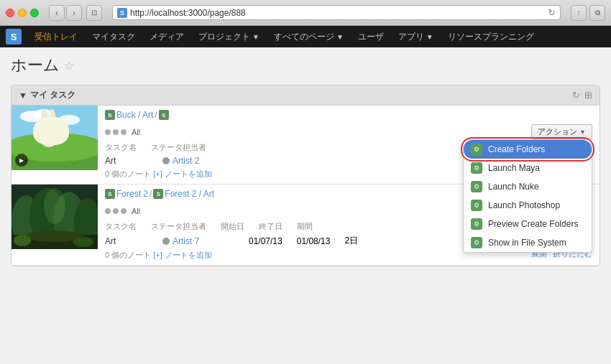 The image size is (611, 364). What do you see at coordinates (35, 65) in the screenshot?
I see `page-title-text: ホーム` at bounding box center [35, 65].